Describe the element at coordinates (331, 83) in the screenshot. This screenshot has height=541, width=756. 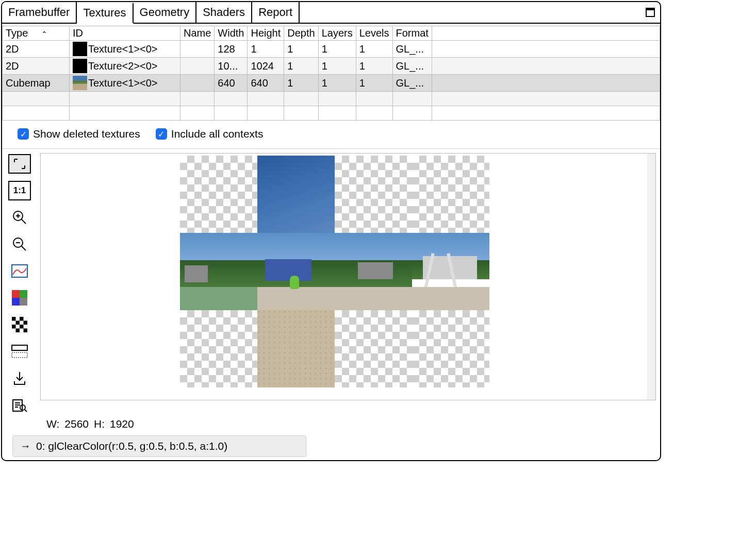
I see `table-row: CubemapTexture<1><0>640640111GL_...` at that location.